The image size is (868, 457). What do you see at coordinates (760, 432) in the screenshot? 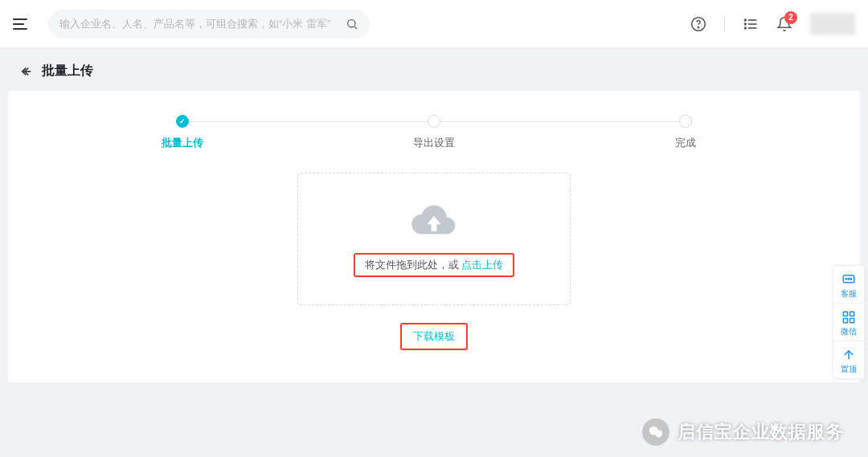
I see `watermark-text: 启信宝企业数据服务` at bounding box center [760, 432].